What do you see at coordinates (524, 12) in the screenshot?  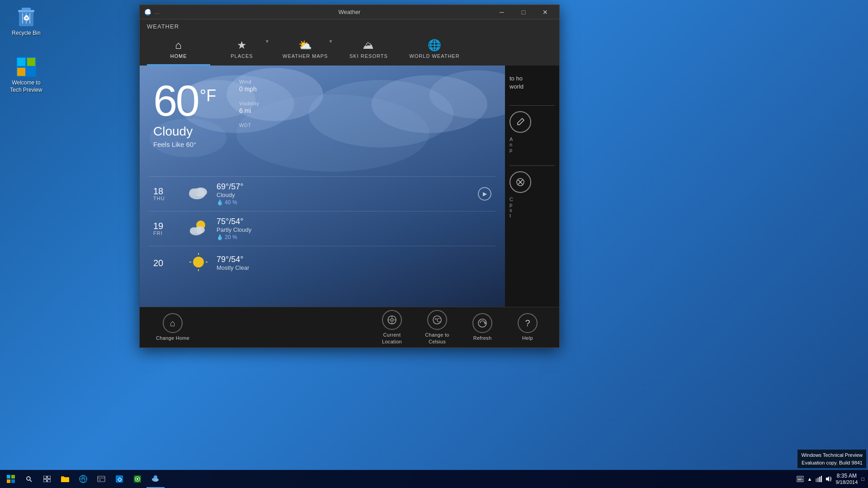 I see `maximize-button: □` at bounding box center [524, 12].